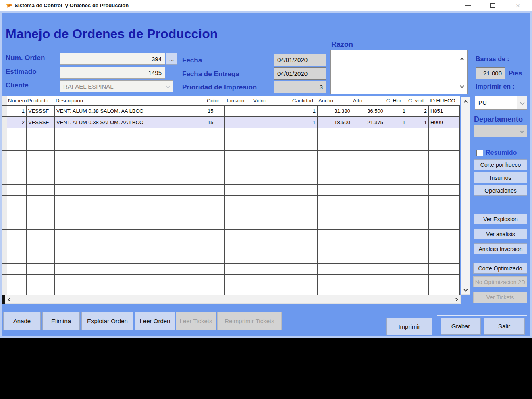  Describe the element at coordinates (518, 6) in the screenshot. I see `close-button: ×` at that location.